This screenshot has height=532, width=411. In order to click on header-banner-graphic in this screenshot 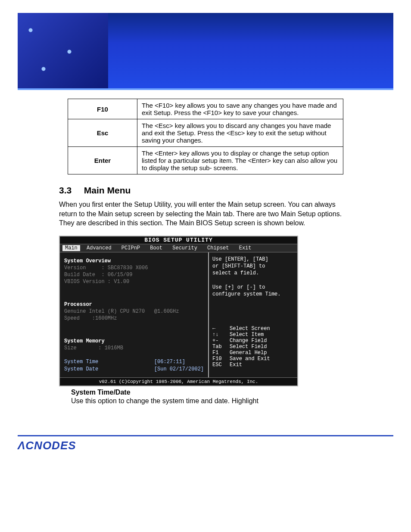, I will do `click(63, 51)`.